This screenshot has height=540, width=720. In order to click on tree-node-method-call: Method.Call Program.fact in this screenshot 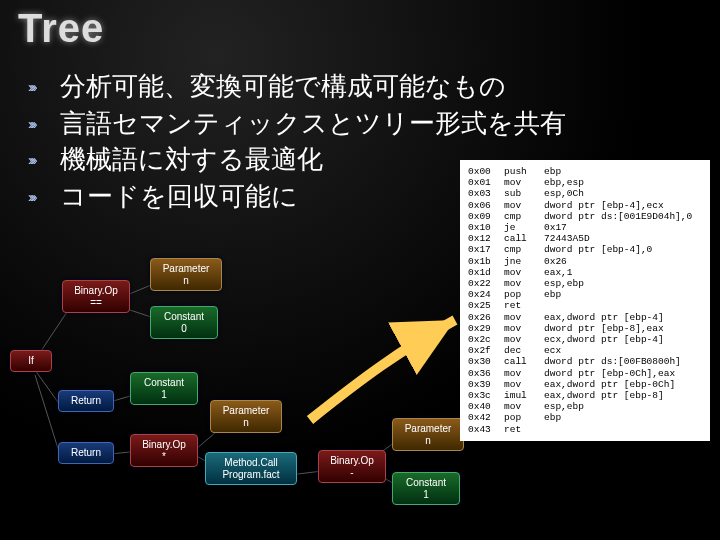, I will do `click(251, 468)`.